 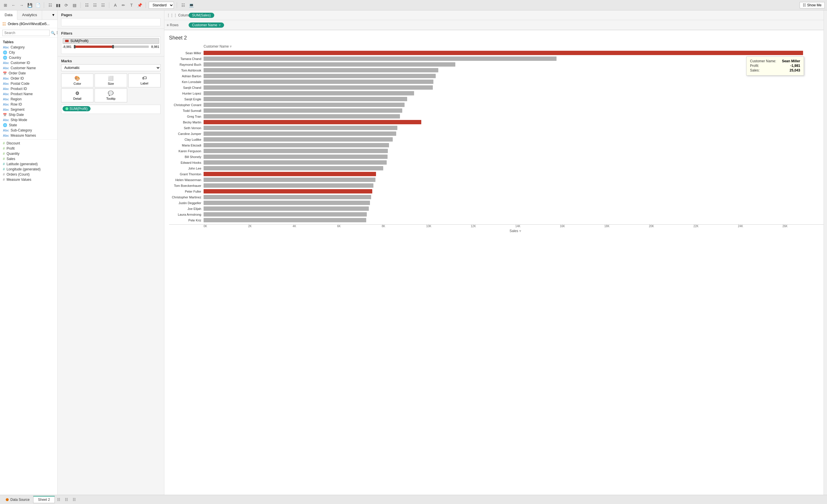 I want to click on pause-icon: ▮▮, so click(x=58, y=5).